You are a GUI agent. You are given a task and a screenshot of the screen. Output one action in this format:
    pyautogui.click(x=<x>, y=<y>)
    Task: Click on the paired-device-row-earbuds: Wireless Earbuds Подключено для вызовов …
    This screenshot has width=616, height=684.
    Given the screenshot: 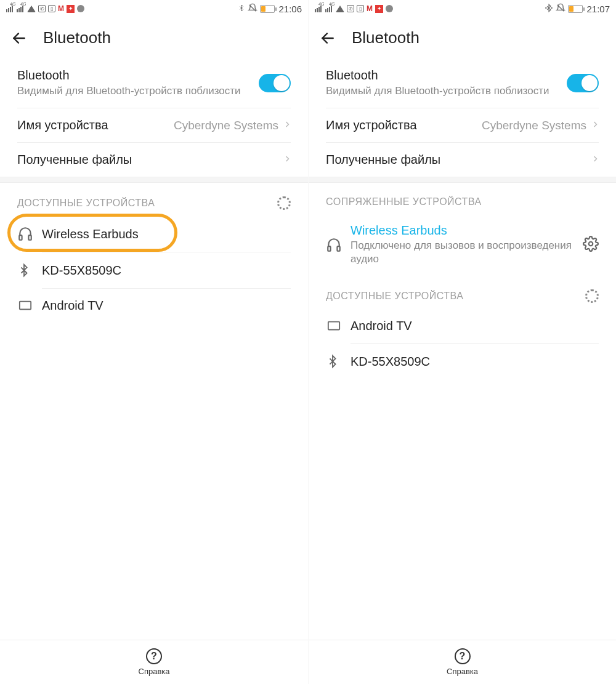 What is the action you would take?
    pyautogui.click(x=462, y=245)
    